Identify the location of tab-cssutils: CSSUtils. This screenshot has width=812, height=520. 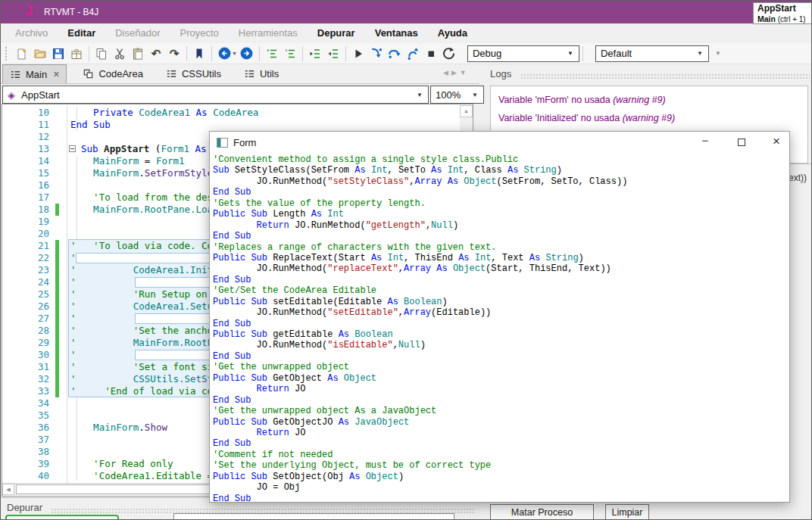
(194, 74).